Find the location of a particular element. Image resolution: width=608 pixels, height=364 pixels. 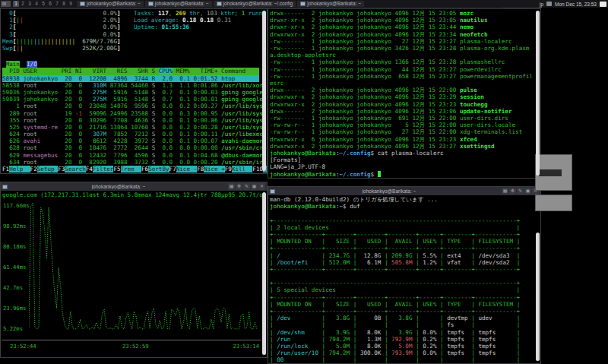

y-tick-label: 80.18ms is located at coordinates (14, 247).